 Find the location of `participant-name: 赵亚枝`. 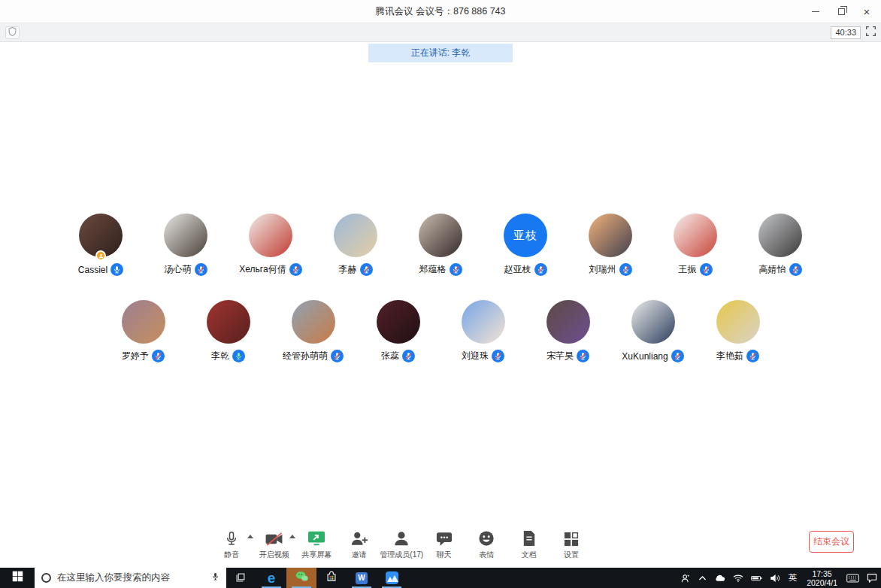

participant-name: 赵亚枝 is located at coordinates (518, 269).